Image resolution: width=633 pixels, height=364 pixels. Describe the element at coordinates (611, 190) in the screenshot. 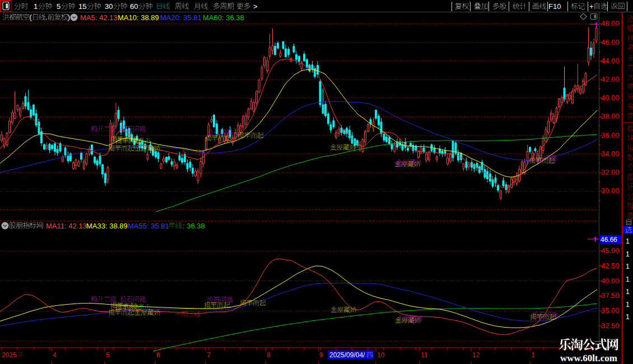

I see `svg-text: 30.00` at that location.